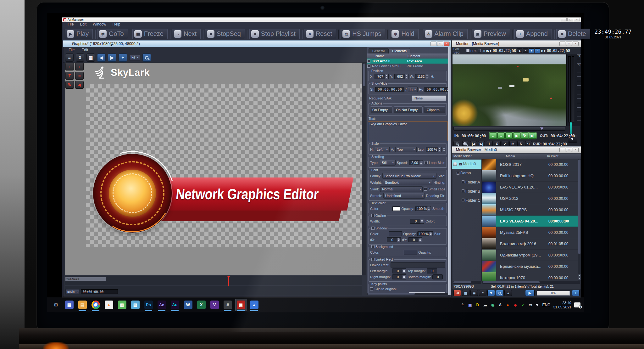 The height and width of the screenshot is (349, 644). I want to click on info-button: i, so click(576, 293).